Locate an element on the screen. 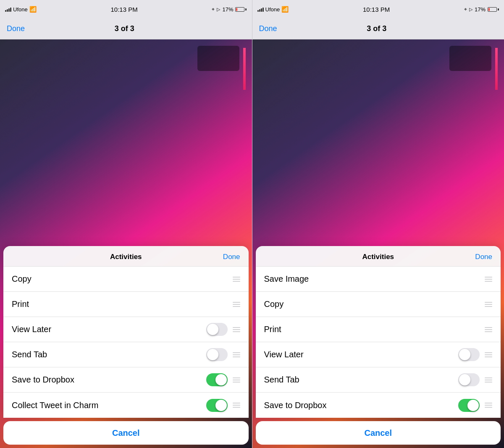  nav-bar-left: Done 3 of 3 is located at coordinates (126, 29).